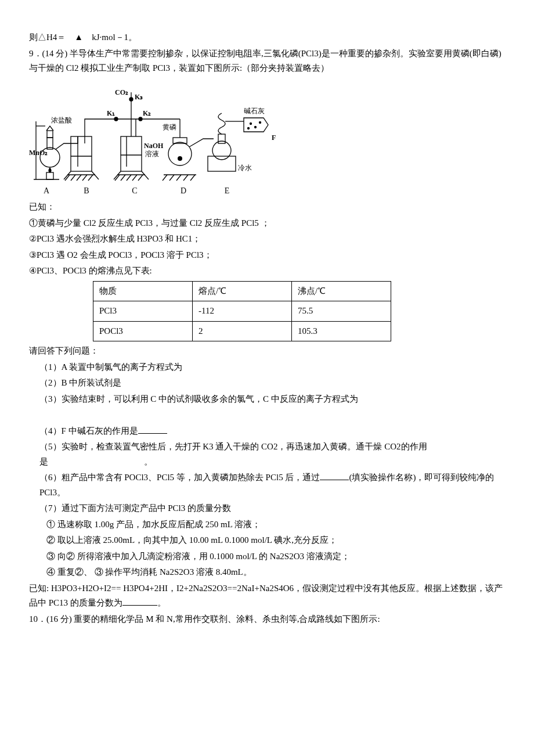 This screenshot has height=756, width=534. Describe the element at coordinates (267, 573) in the screenshot. I see `sub-q7-step4: ④ 重复②、 ③ 操作平均消耗 Na2S2O3 溶液 8.40mL。` at that location.